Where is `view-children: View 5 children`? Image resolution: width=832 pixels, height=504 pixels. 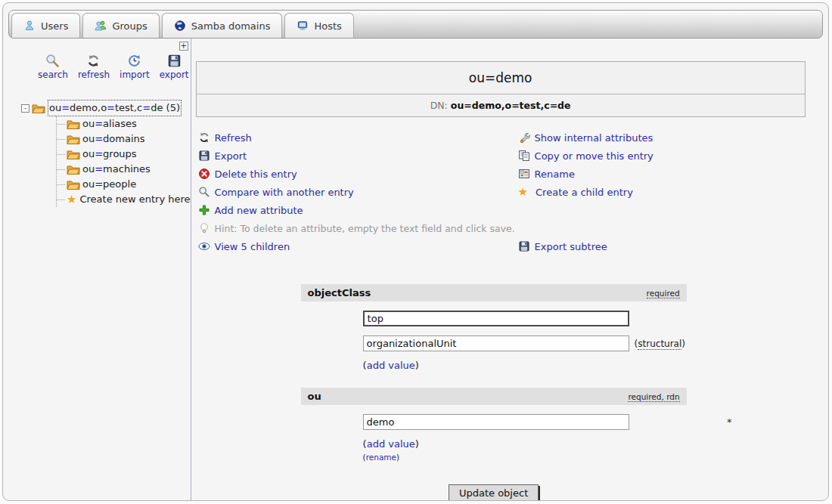 view-children: View 5 children is located at coordinates (359, 246).